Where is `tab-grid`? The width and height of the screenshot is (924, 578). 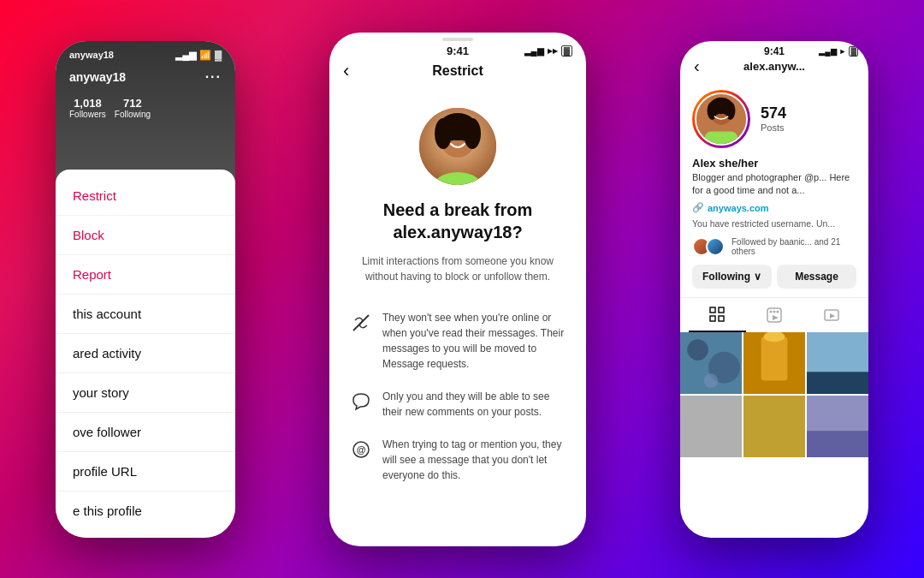
tab-grid is located at coordinates (717, 315).